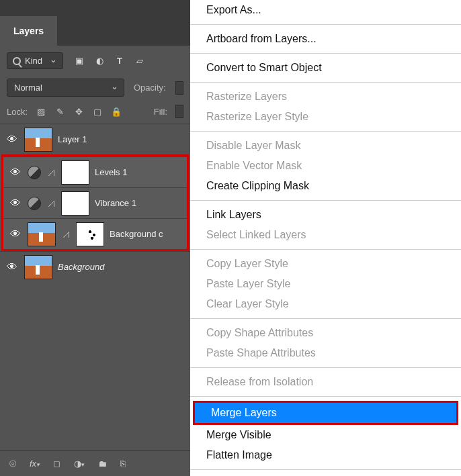 Image resolution: width=461 pixels, height=476 pixels. What do you see at coordinates (56, 463) in the screenshot?
I see `mask-icon: ◻` at bounding box center [56, 463].